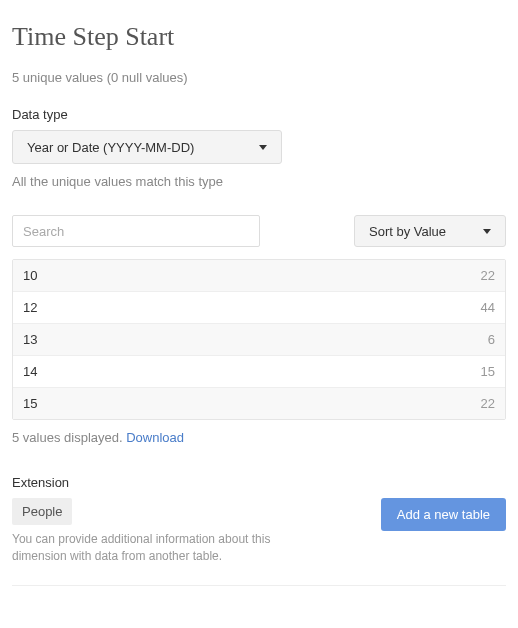 This screenshot has height=628, width=518. What do you see at coordinates (259, 114) in the screenshot?
I see `data-type-label: Data type` at bounding box center [259, 114].